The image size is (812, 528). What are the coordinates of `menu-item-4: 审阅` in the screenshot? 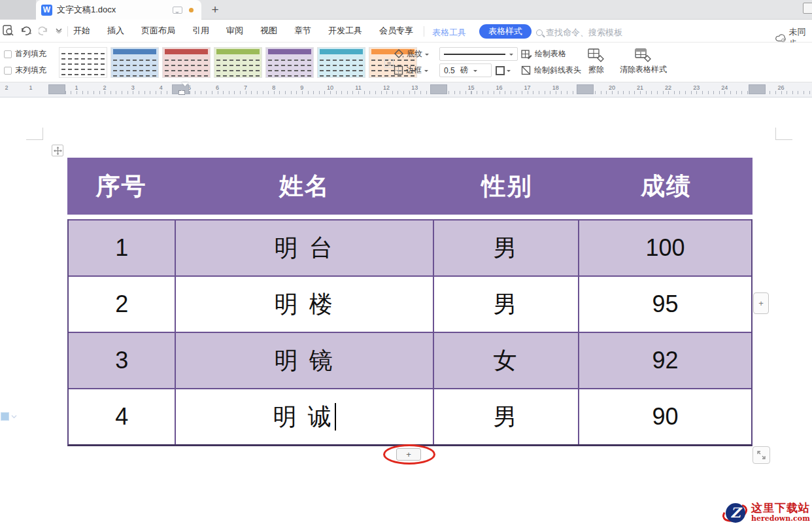 It's located at (235, 31).